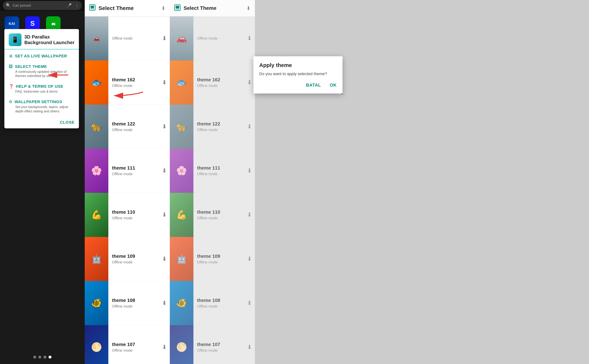 This screenshot has width=589, height=364. What do you see at coordinates (41, 89) in the screenshot?
I see `help-item: ❓ HELP & TERMS OF USE FAQ, lockscreen us…` at bounding box center [41, 89].